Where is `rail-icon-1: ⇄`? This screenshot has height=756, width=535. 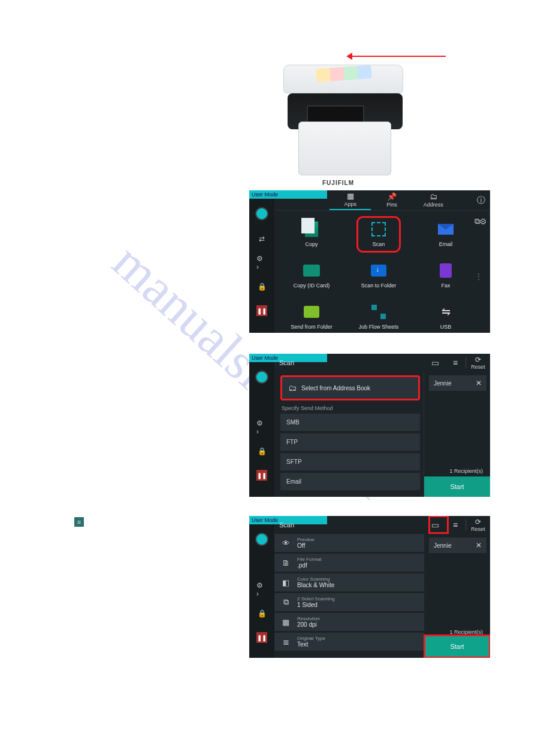 rail-icon-1: ⇄ is located at coordinates (262, 239).